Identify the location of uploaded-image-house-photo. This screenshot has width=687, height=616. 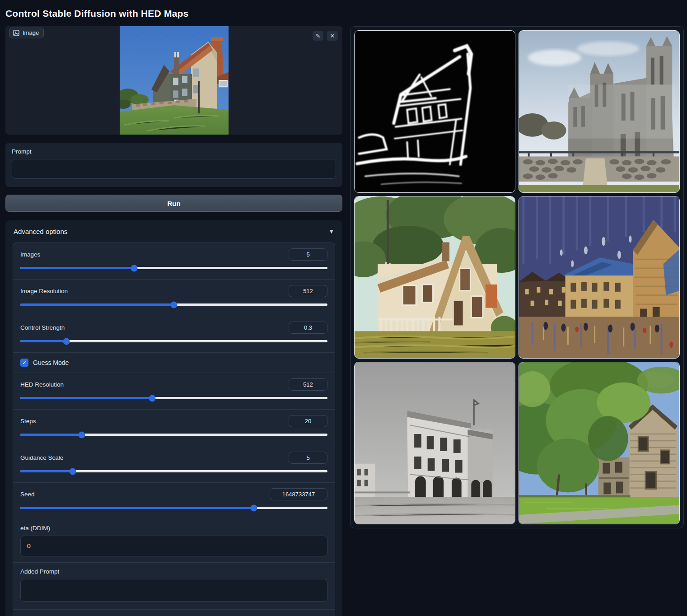
(174, 80).